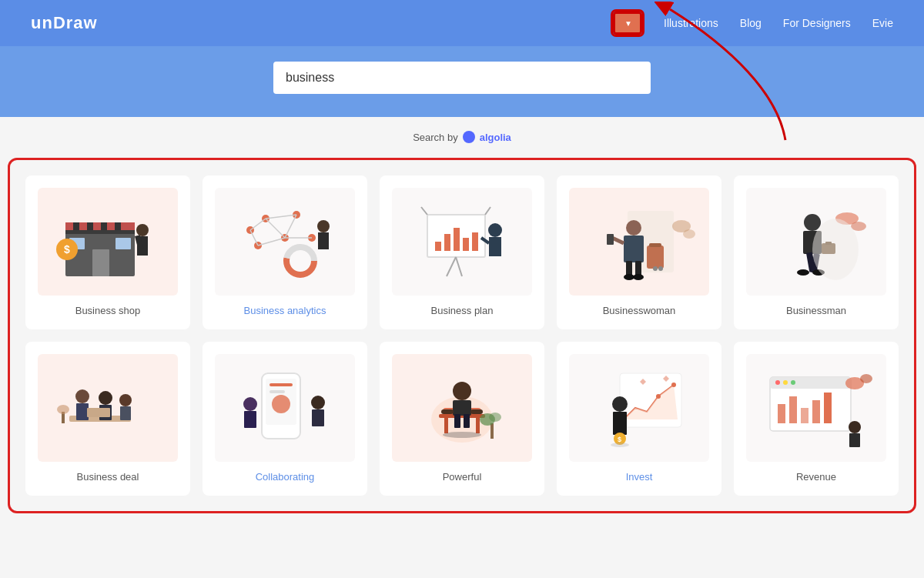  Describe the element at coordinates (639, 311) in the screenshot. I see `card-label: Businesswoman` at that location.